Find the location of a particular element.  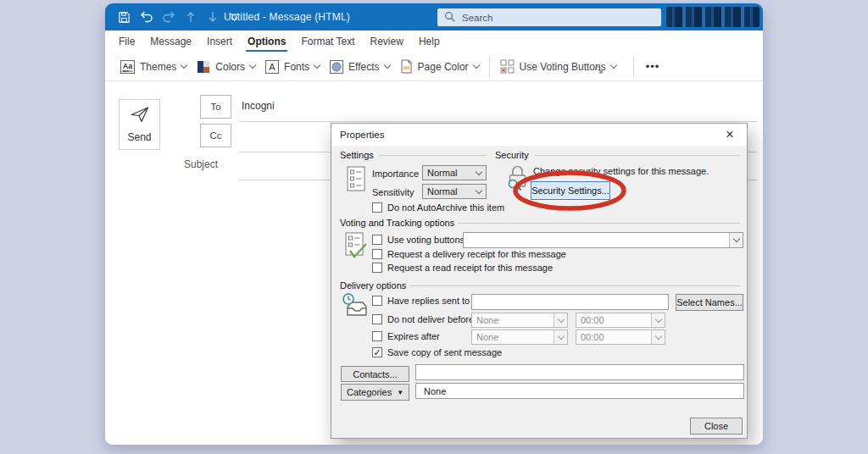

select-names-button: Select Names... is located at coordinates (709, 302).